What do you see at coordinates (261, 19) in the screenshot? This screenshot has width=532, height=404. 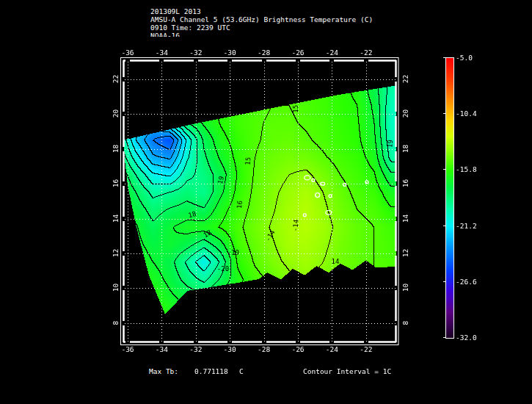 I see `title-line-2: AMSU-A Channel 5 (53.6GHz) Brightness Te…` at bounding box center [261, 19].